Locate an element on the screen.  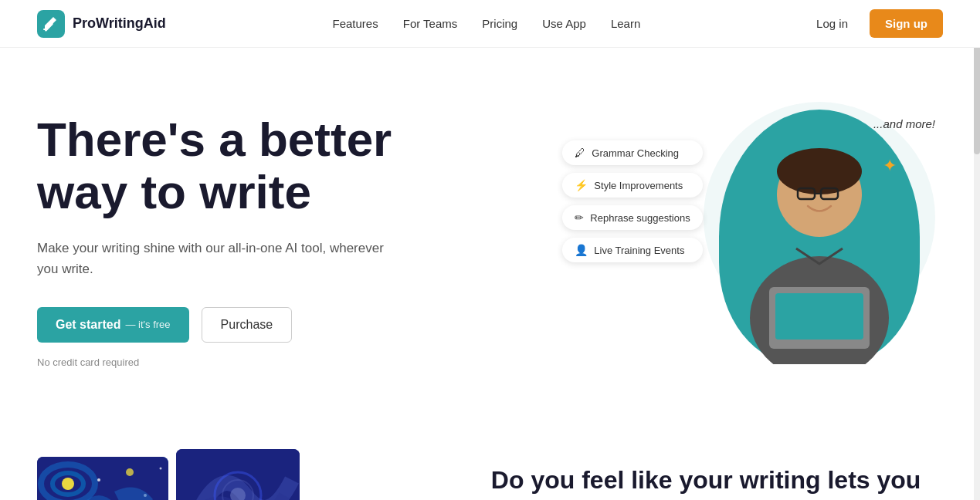
nav-features: Features is located at coordinates (355, 23).